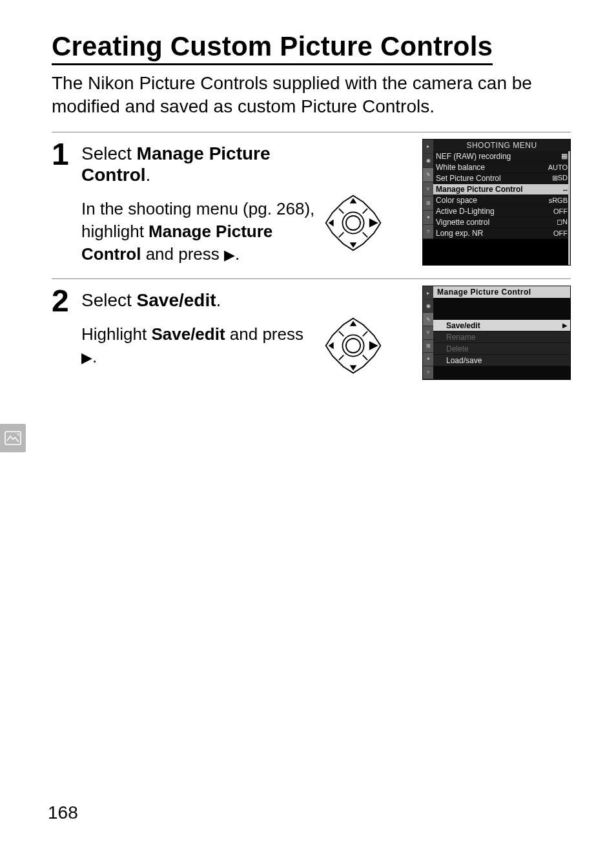  Describe the element at coordinates (502, 212) in the screenshot. I see `menu-row: Active D-LightingOFF` at that location.